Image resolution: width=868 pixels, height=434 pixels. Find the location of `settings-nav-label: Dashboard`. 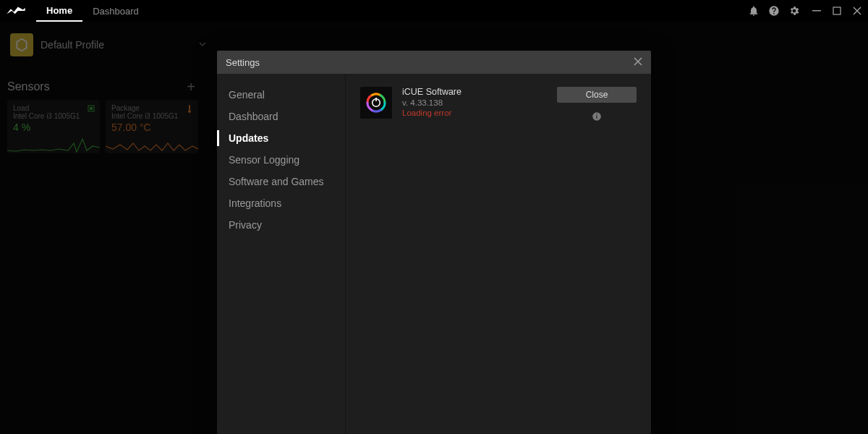

settings-nav-label: Dashboard is located at coordinates (253, 116).